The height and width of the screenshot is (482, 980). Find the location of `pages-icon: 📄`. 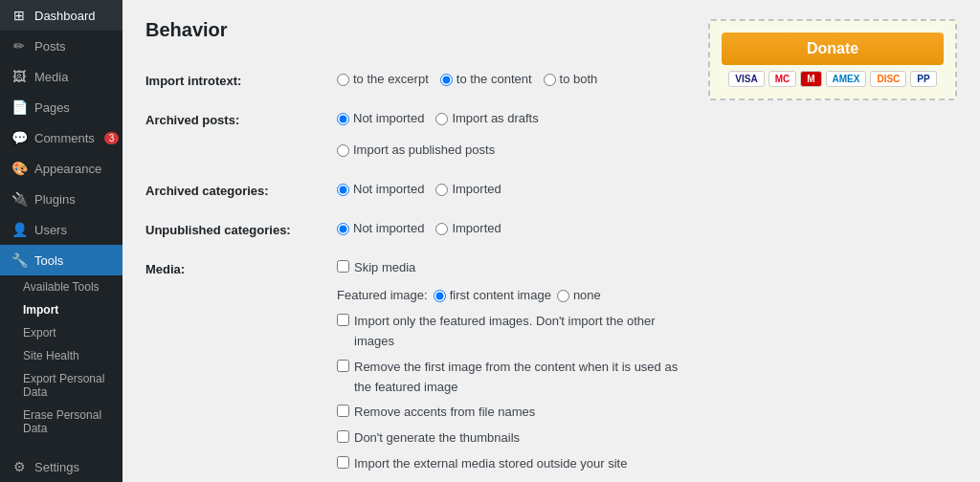

pages-icon: 📄 is located at coordinates (19, 107).